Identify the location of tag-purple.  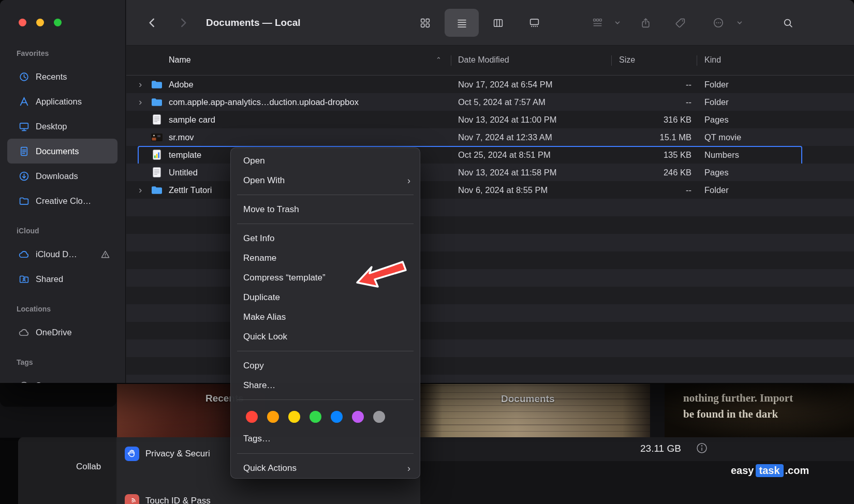
(358, 417).